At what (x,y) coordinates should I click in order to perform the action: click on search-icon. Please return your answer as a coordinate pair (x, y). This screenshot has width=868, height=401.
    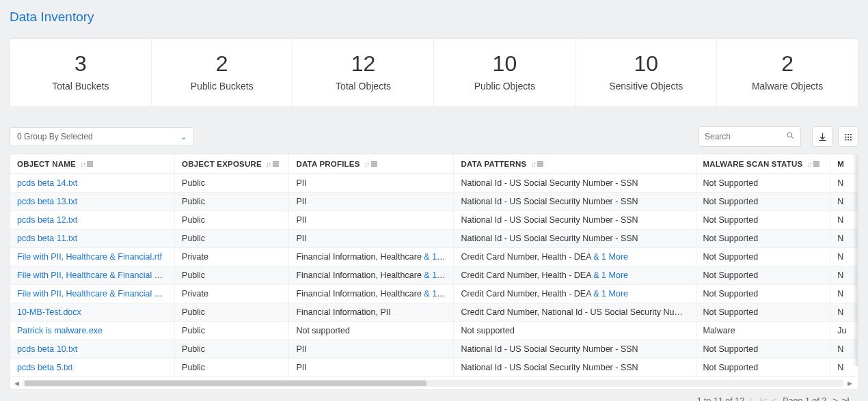
    Looking at the image, I should click on (790, 137).